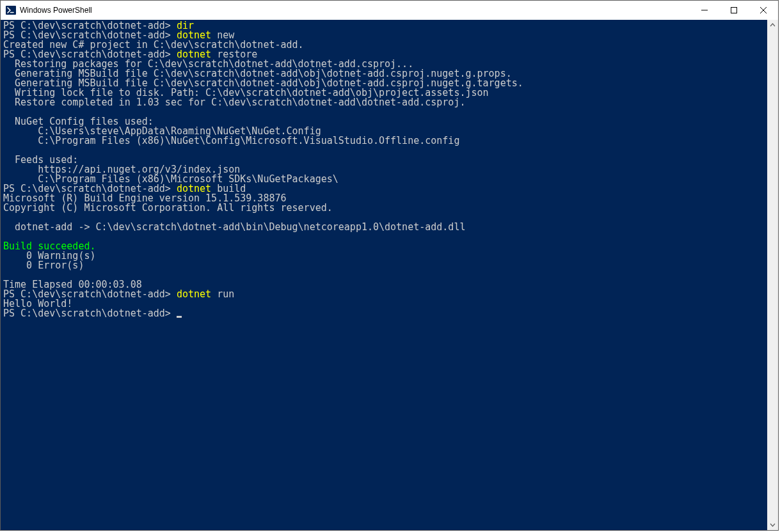 The image size is (780, 532). I want to click on arg: run, so click(225, 294).